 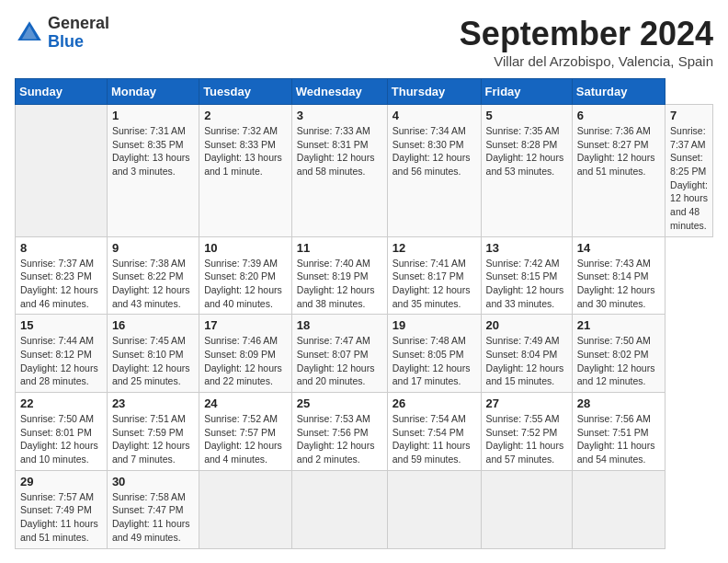 What do you see at coordinates (153, 403) in the screenshot?
I see `day-number: 23` at bounding box center [153, 403].